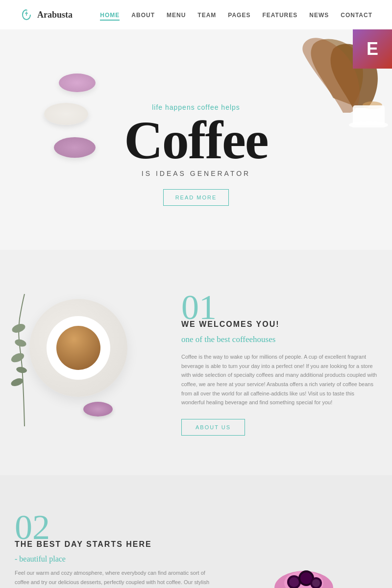 This screenshot has width=392, height=588. Describe the element at coordinates (196, 140) in the screenshot. I see `hero-title: Coffee` at that location.